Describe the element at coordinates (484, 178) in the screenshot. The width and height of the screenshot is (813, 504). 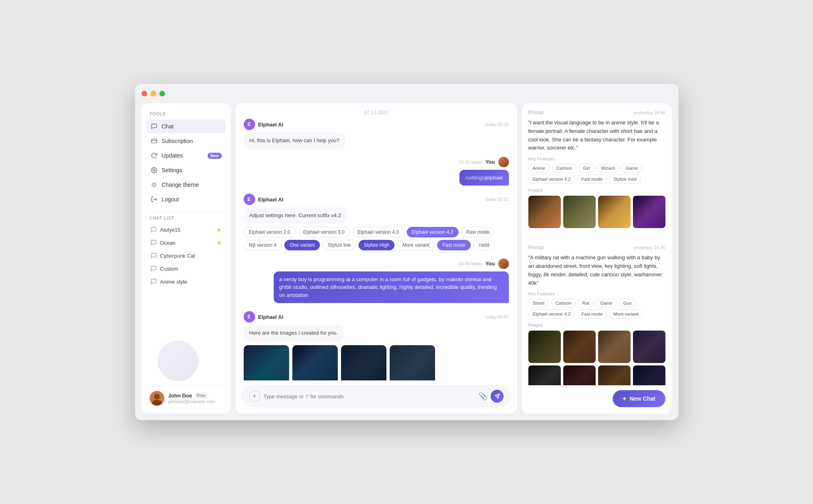
I see `user-bubble-1: /settings|elphael` at that location.